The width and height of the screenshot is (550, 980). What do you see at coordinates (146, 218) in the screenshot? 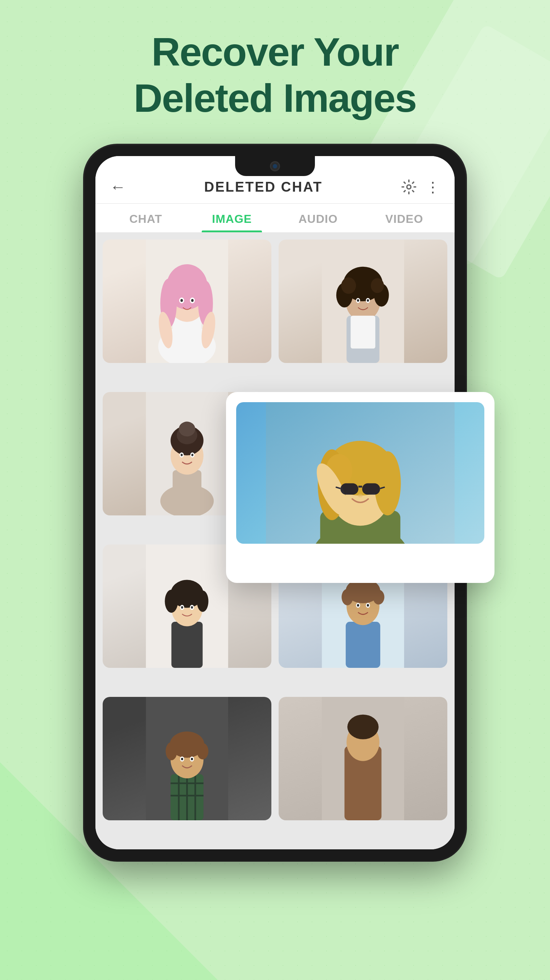
I see `tab-chat: CHAT` at bounding box center [146, 218].